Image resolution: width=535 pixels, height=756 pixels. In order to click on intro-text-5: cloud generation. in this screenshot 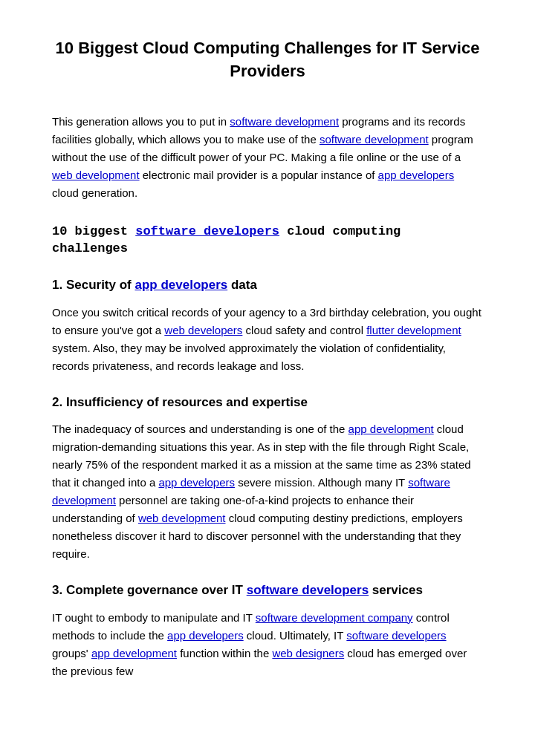, I will do `click(95, 193)`.